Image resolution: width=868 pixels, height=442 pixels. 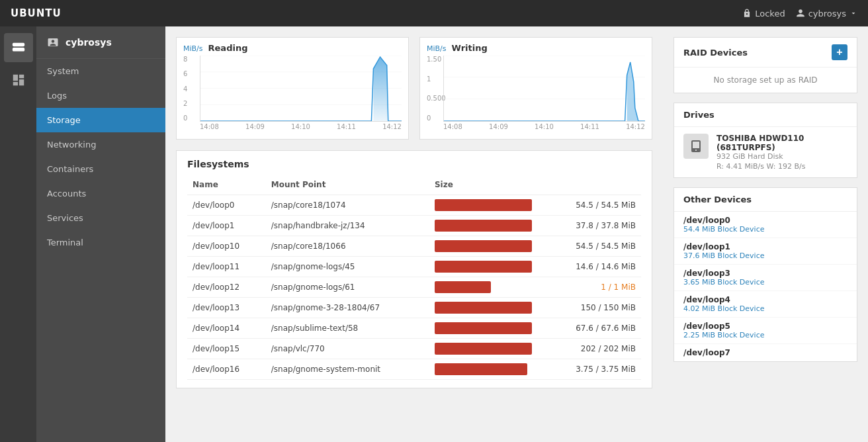 What do you see at coordinates (717, 200) in the screenshot?
I see `other-devices-title: Other Devices` at bounding box center [717, 200].